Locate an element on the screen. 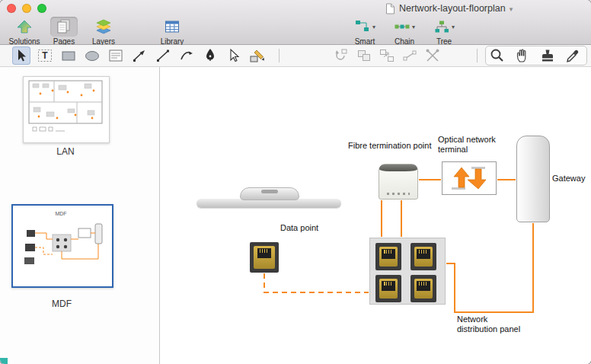 This screenshot has height=364, width=591. pen-nib-icon is located at coordinates (210, 56).